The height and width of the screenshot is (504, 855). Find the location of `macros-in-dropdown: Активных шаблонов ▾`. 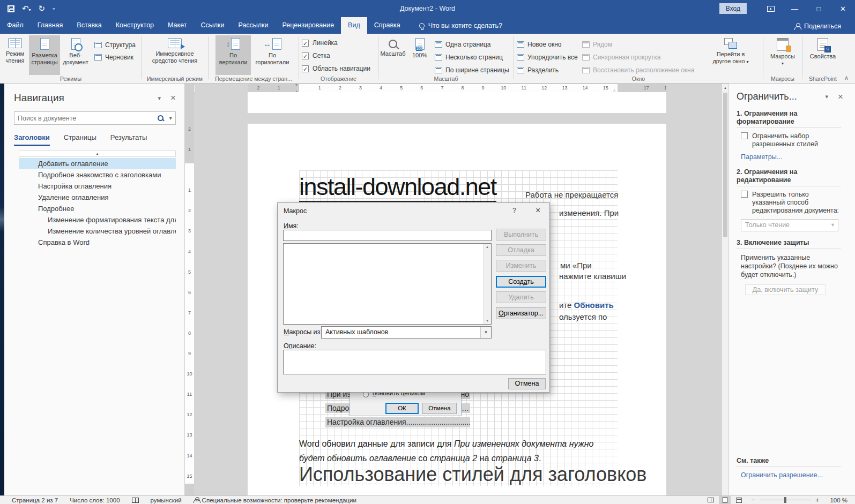

macros-in-dropdown: Активных шаблонов ▾ is located at coordinates (406, 332).